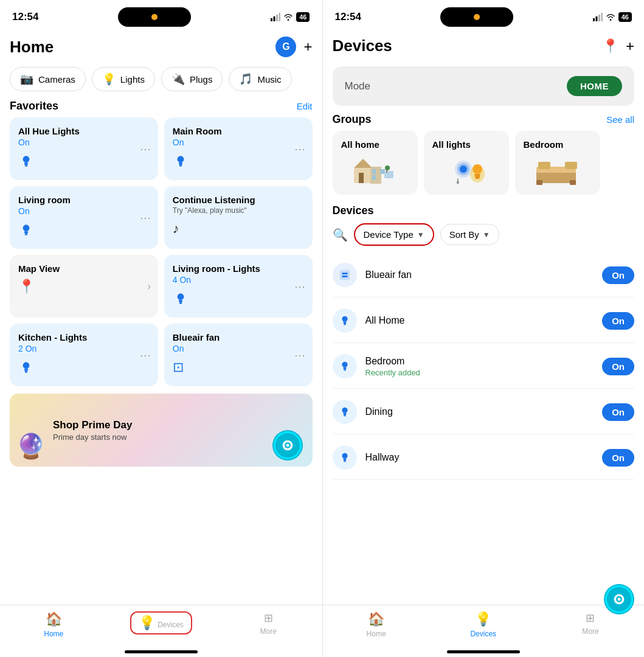 This screenshot has height=657, width=644. What do you see at coordinates (123, 79) in the screenshot?
I see `category-lights: 💡 Lights` at bounding box center [123, 79].